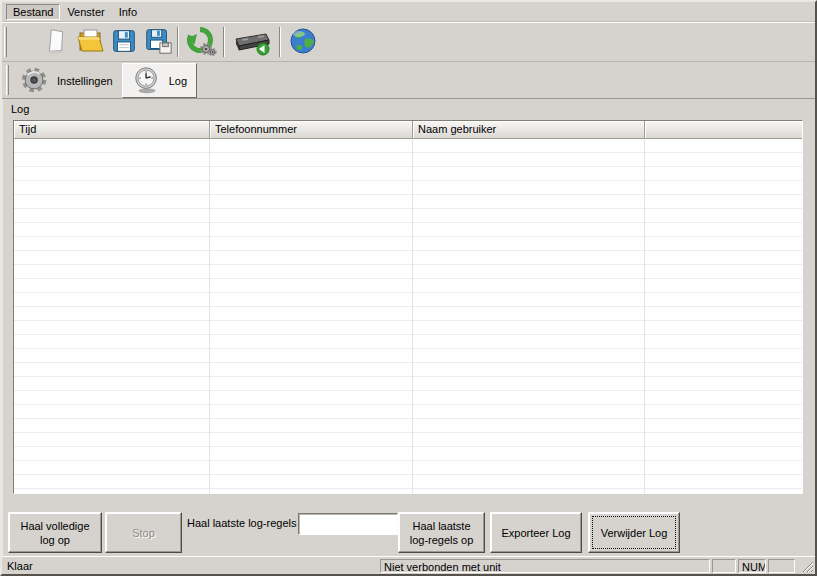  I want to click on connect-unit-button, so click(252, 42).